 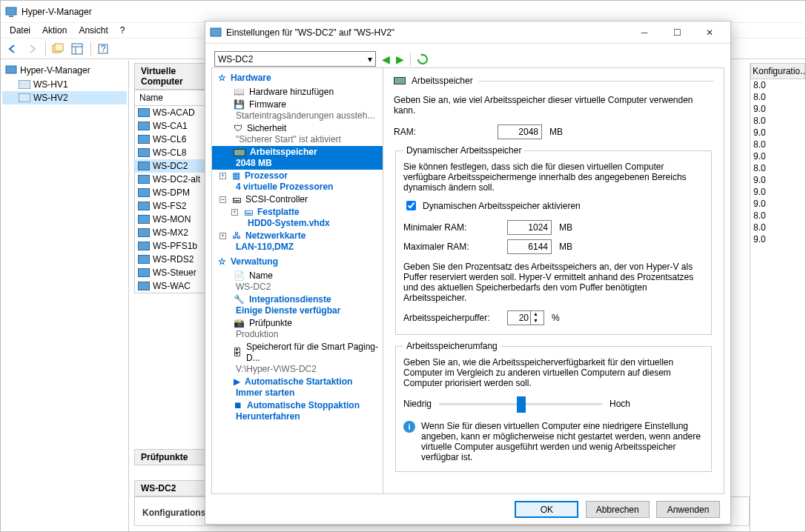 What do you see at coordinates (32, 49) in the screenshot?
I see `nav-fwd-button` at bounding box center [32, 49].